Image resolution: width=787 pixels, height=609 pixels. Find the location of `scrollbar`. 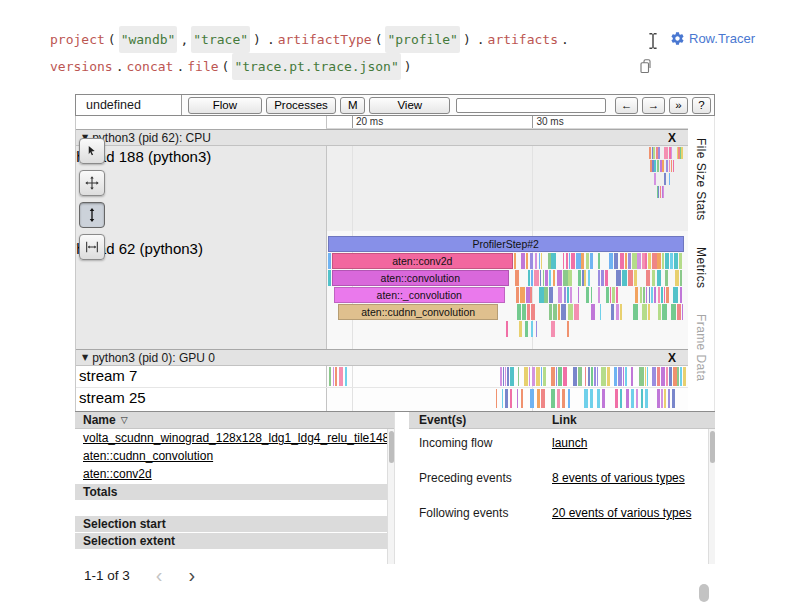

scrollbar is located at coordinates (712, 496).